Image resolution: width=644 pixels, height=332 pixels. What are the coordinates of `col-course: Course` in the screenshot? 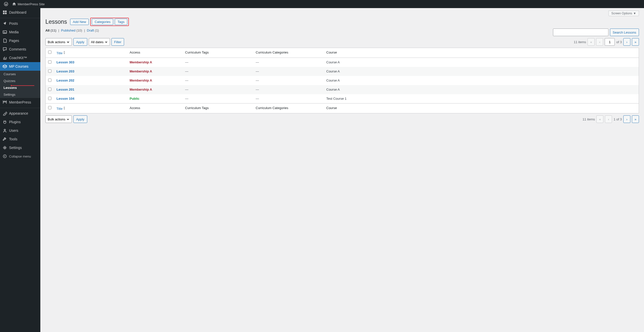 It's located at (481, 53).